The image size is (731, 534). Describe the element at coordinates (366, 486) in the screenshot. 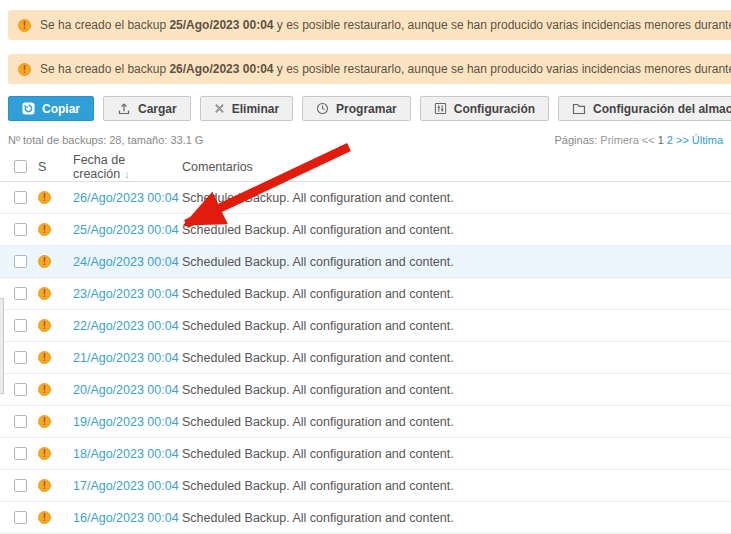

I see `backup-row: 17/Ago/2023 00:04 Scheduled Backup. All …` at that location.